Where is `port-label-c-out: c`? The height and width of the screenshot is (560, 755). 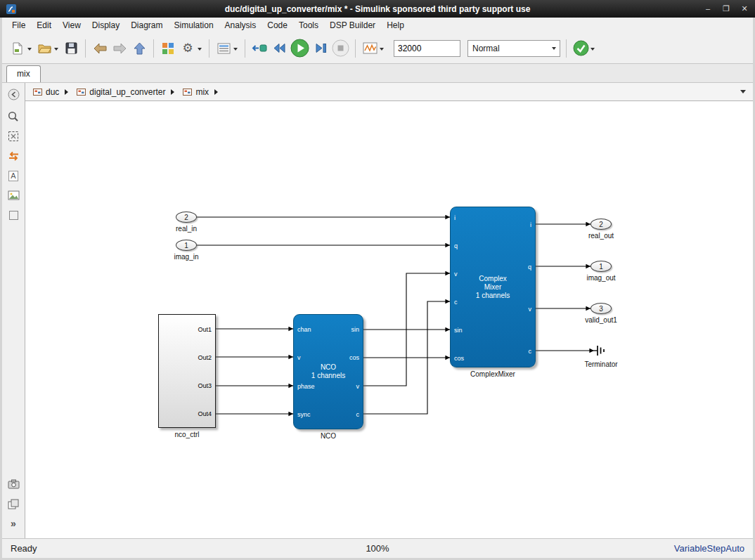 port-label-c-out: c is located at coordinates (359, 415).